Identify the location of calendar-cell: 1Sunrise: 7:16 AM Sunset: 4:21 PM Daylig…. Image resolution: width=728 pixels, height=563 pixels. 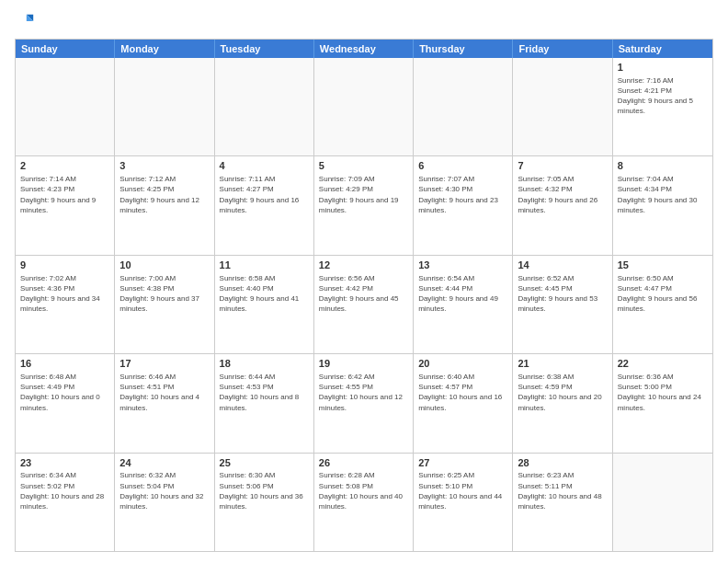
(663, 107).